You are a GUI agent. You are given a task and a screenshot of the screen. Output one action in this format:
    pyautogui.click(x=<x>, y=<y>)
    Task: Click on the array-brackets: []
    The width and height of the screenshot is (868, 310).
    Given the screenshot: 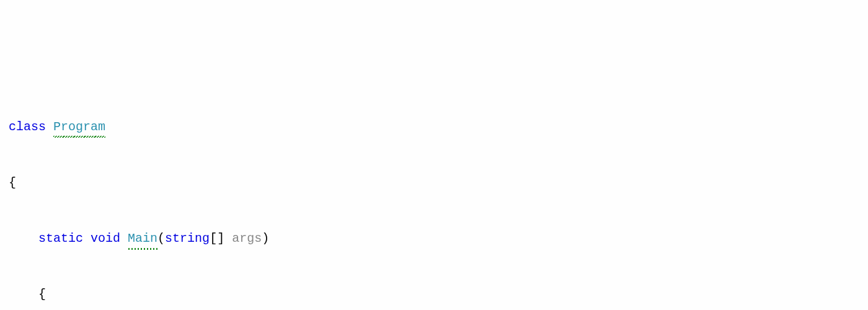 What is the action you would take?
    pyautogui.click(x=217, y=238)
    